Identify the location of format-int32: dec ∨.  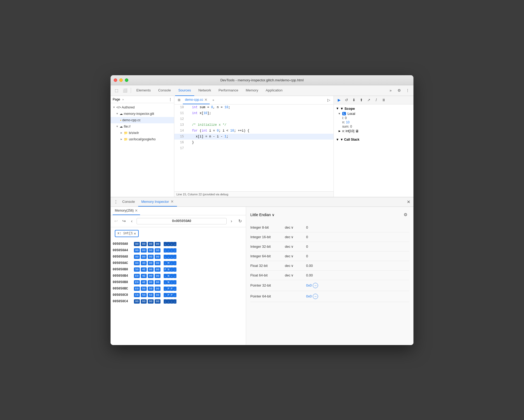
(295, 247).